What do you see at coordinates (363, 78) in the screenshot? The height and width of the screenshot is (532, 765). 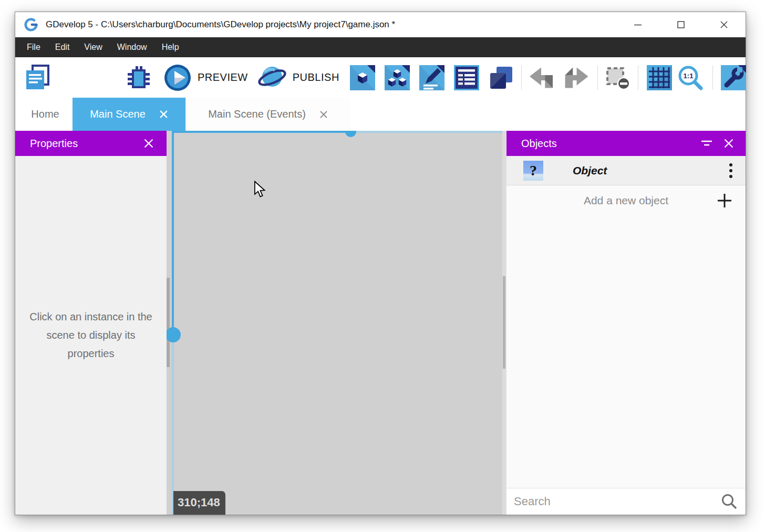 I see `object-cube-icon` at bounding box center [363, 78].